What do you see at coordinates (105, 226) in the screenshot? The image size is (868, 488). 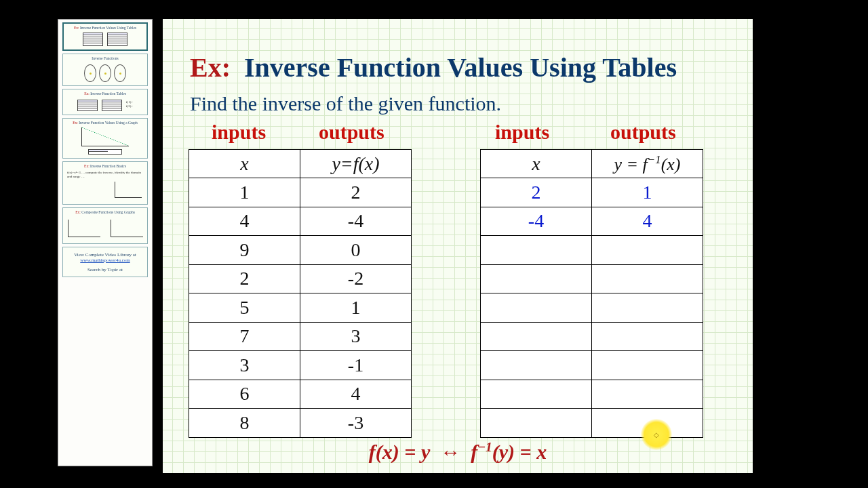 I see `thumbnail-6: Ex: Composite Functions Using Graphs` at bounding box center [105, 226].